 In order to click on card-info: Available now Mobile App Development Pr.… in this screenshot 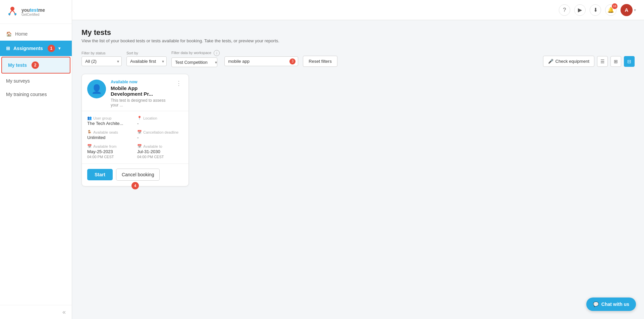, I will do `click(140, 93)`.